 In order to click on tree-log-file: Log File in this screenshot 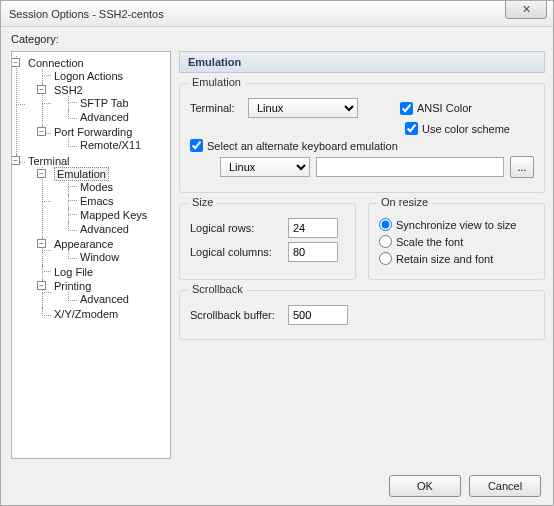, I will do `click(105, 272)`.